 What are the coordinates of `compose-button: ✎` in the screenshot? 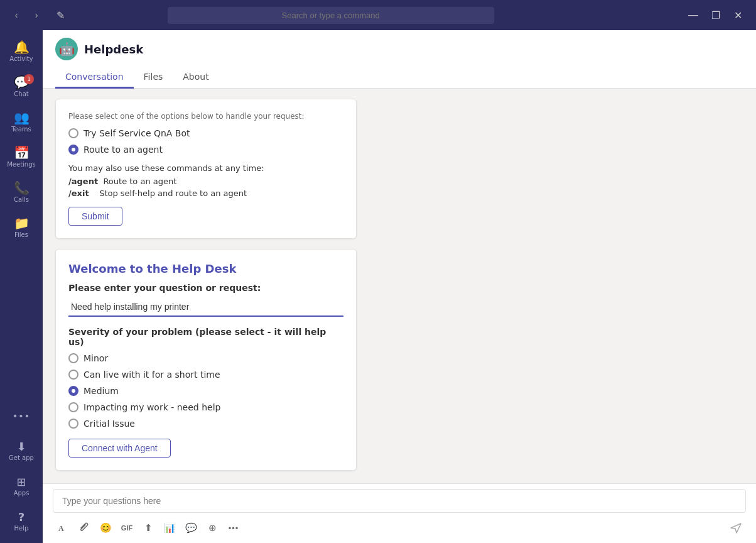 It's located at (60, 15).